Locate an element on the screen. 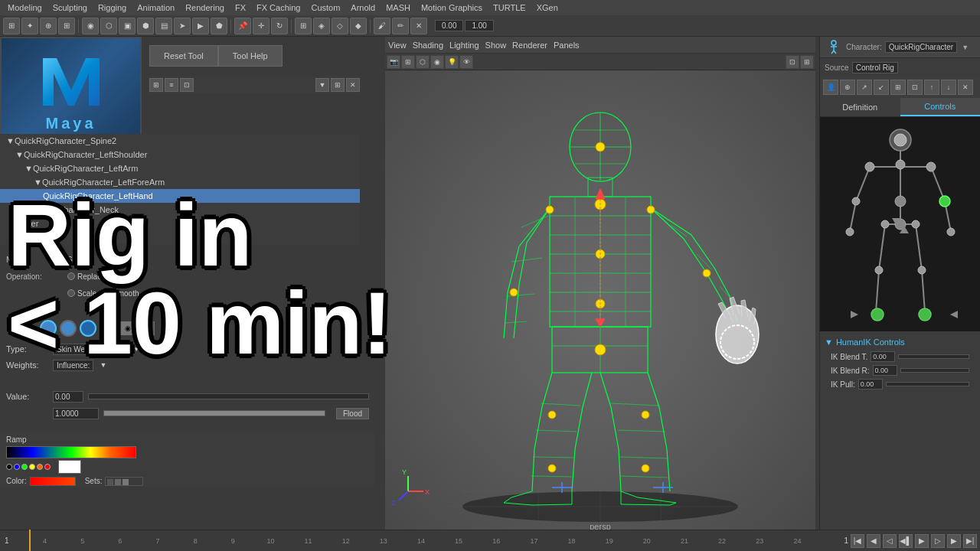 Image resolution: width=980 pixels, height=551 pixels. rp-icon-2: ⊕ is located at coordinates (848, 87).